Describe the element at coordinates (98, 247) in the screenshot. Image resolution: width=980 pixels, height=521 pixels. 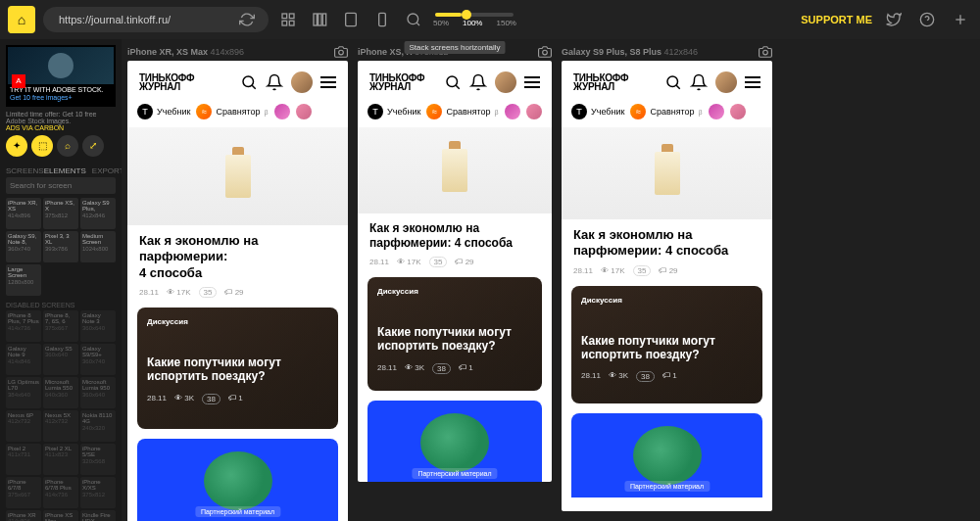
I see `screen-chip: Medium Screen1024x800` at that location.